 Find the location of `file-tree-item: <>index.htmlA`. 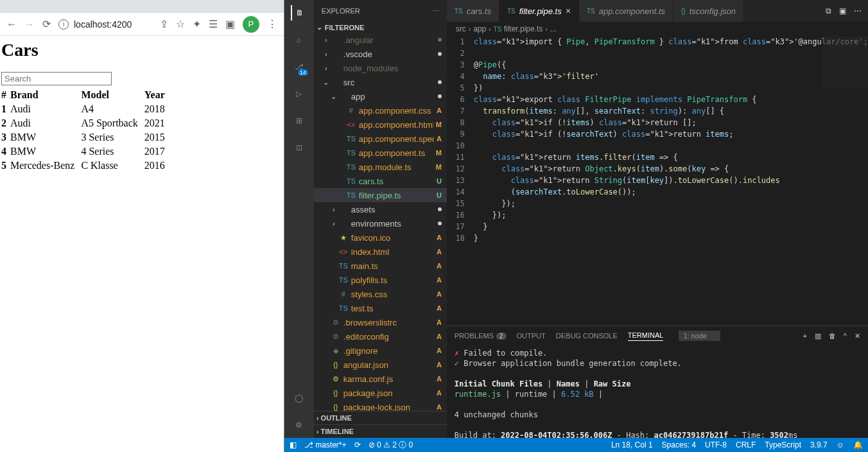

file-tree-item: <>index.htmlA is located at coordinates (380, 252).